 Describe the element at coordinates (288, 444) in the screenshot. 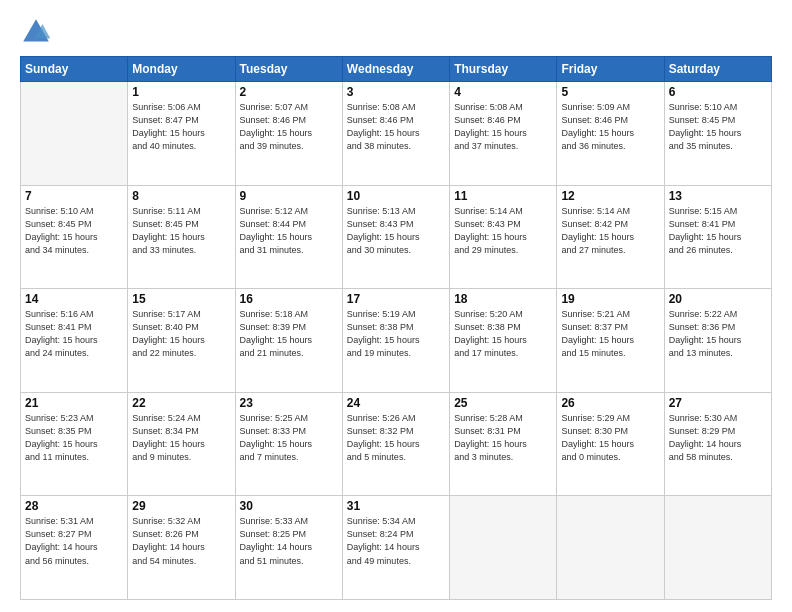

I see `calendar-day-cell: 23Sunrise: 5:25 AM Sunset: 8:33 PM Dayli…` at that location.